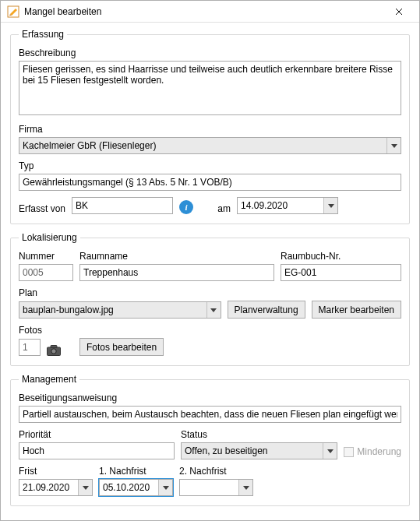 Image resolution: width=420 pixels, height=521 pixels. What do you see at coordinates (89, 146) in the screenshot?
I see `firma-value: Kachelmeier GbR (Fliesenleger)` at bounding box center [89, 146].